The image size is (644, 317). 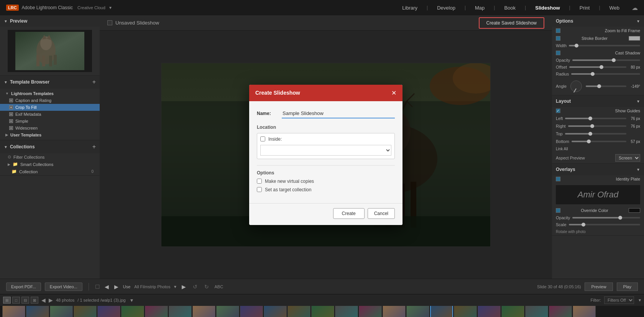 I want to click on template-widescreen: ≡ Widescreen, so click(x=50, y=128).